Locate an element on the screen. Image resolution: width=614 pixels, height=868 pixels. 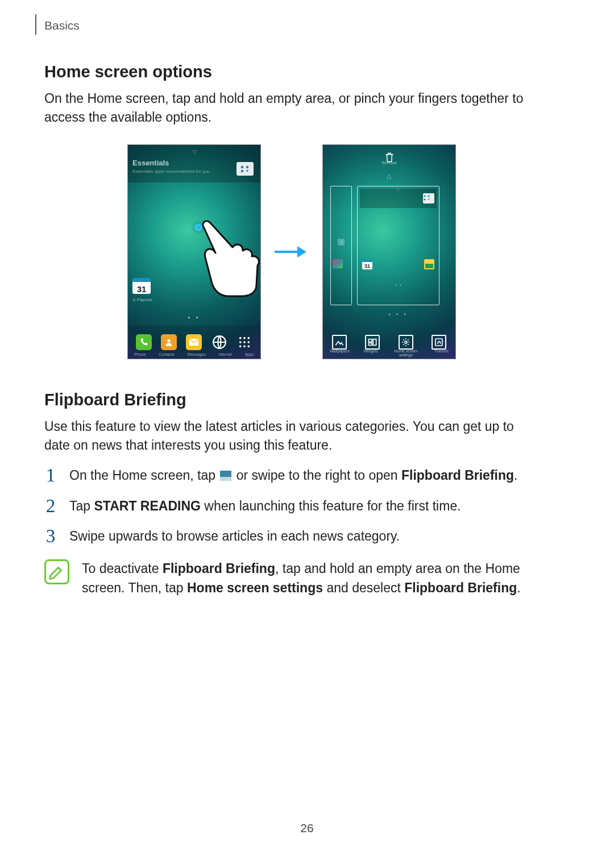
strong-flipboard: Flipboard Briefing is located at coordinates (458, 475).